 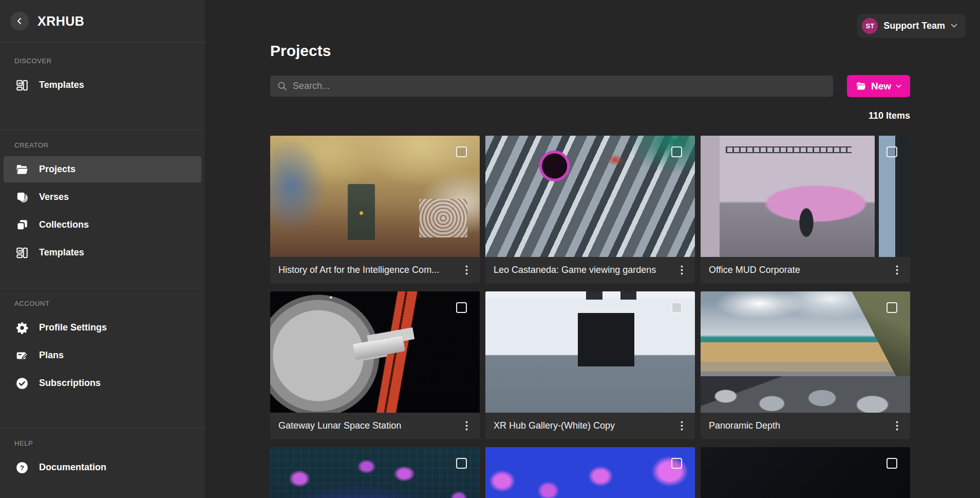 I want to click on project-thumbnail-white-gallery-room, so click(x=590, y=352).